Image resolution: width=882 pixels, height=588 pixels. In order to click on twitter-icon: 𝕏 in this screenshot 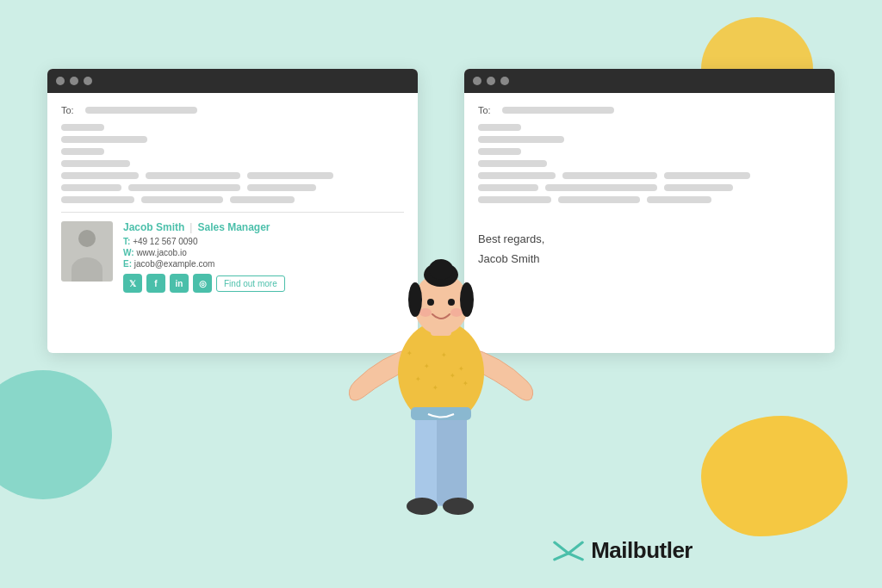, I will do `click(133, 283)`.